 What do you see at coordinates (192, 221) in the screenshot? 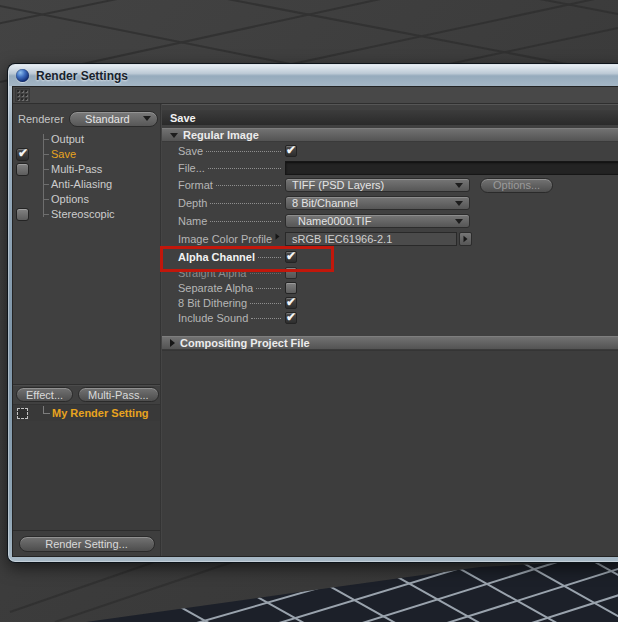
I see `name-label: Name` at bounding box center [192, 221].